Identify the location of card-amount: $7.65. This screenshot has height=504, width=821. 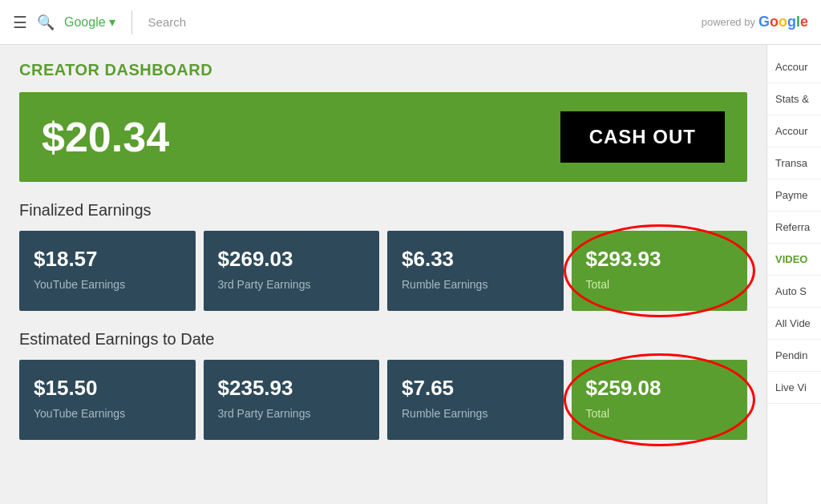
(475, 388).